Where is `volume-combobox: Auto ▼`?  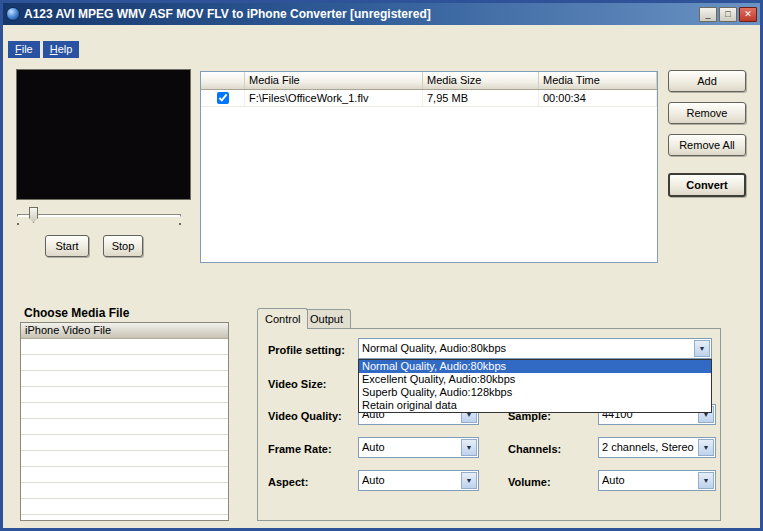
volume-combobox: Auto ▼ is located at coordinates (657, 480).